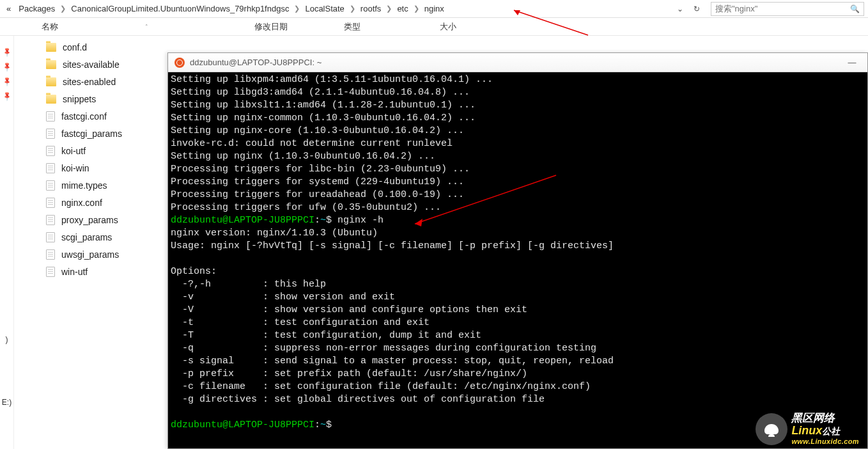 This screenshot has width=868, height=449. What do you see at coordinates (91, 237) in the screenshot?
I see `file-item: scgi_params` at bounding box center [91, 237].